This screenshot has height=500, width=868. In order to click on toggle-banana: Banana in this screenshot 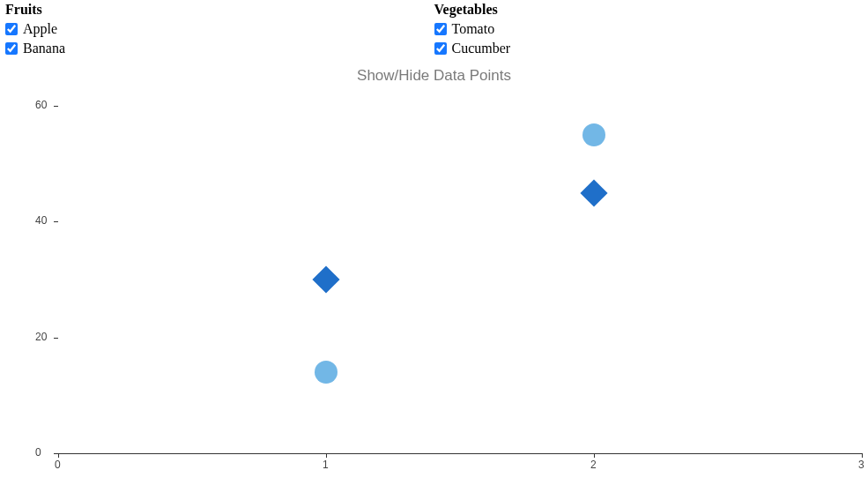, I will do `click(220, 49)`.